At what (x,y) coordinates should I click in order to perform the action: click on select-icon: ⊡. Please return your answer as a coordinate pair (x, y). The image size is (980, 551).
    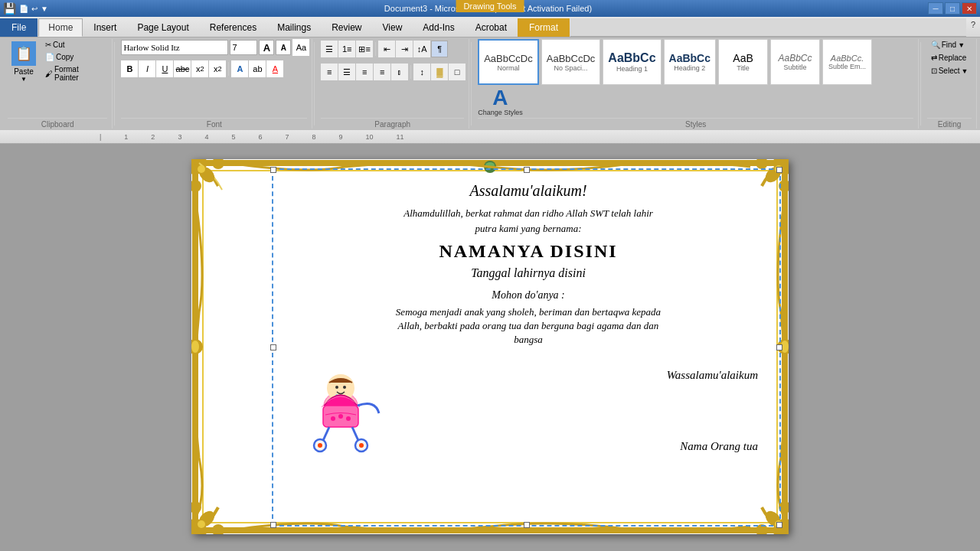
    Looking at the image, I should click on (934, 70).